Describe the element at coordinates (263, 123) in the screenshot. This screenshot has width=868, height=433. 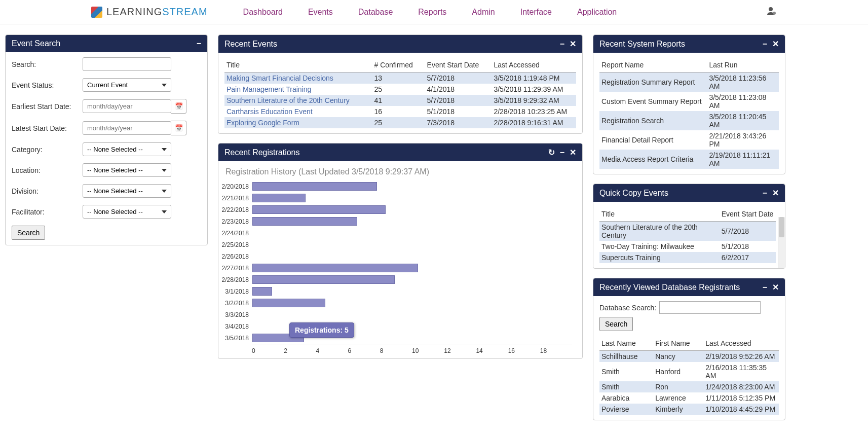
I see `event-link: Exploring Google Form` at that location.